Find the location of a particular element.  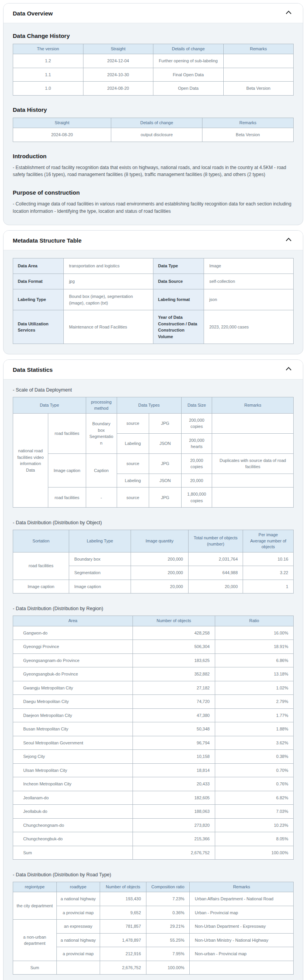

meta-value: Image is located at coordinates (248, 266).